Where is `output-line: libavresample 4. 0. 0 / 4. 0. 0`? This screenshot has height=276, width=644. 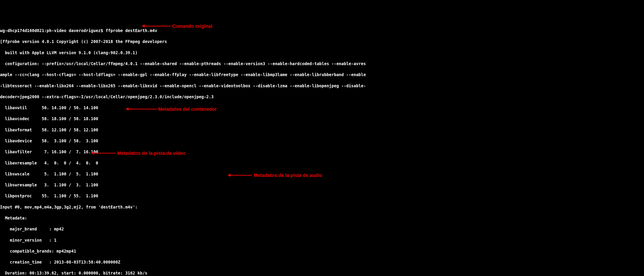 output-line: libavresample 4. 0. 0 / 4. 0. 0 is located at coordinates (322, 163).